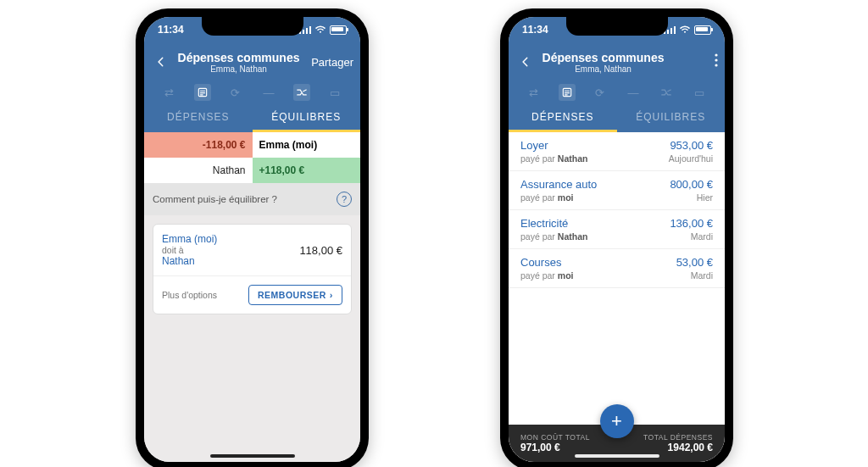 Image resolution: width=868 pixels, height=467 pixels. I want to click on expense-title: Assurance auto, so click(559, 185).